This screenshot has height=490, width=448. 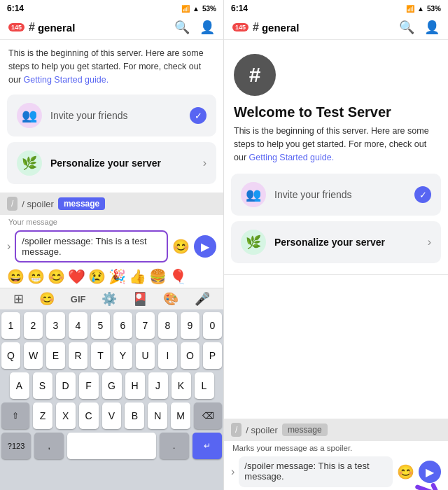 What do you see at coordinates (208, 416) in the screenshot?
I see `kb-backspace-key: ⌫` at bounding box center [208, 416].